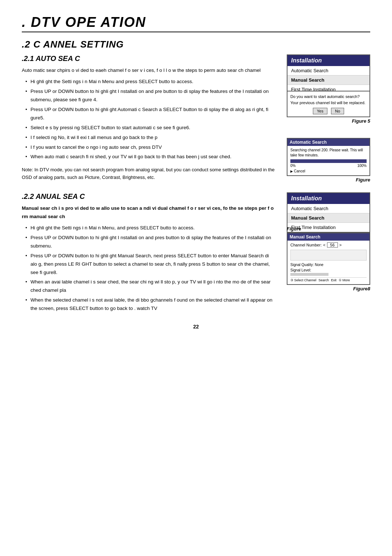  I want to click on figure8-label: Figure8, so click(328, 289).